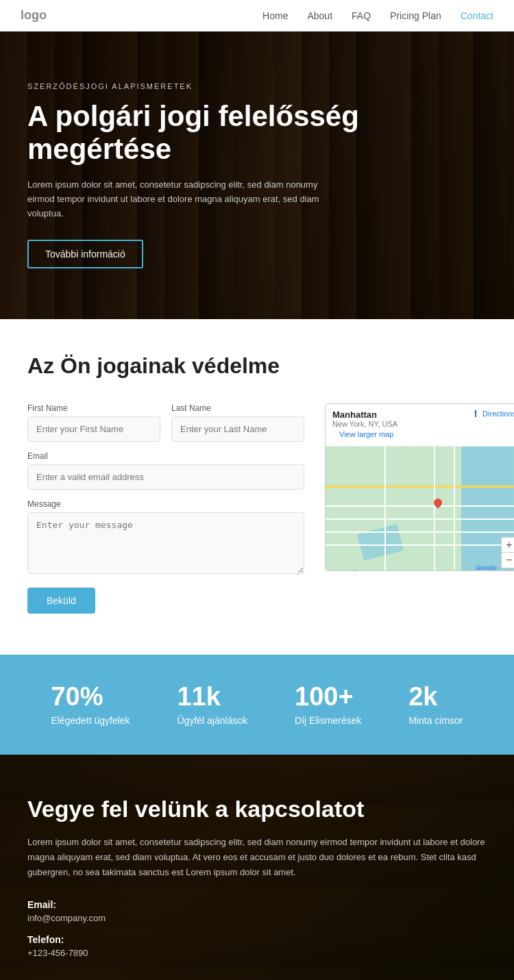  I want to click on navbar: logo Home About FAQ Pricing Plan Contact, so click(257, 16).